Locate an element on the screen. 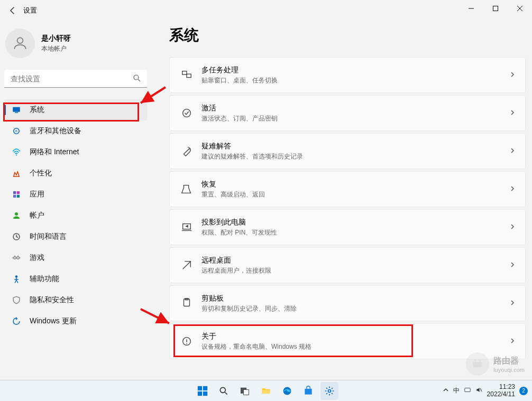 The image size is (532, 401). svg-text: B is located at coordinates (16, 131).